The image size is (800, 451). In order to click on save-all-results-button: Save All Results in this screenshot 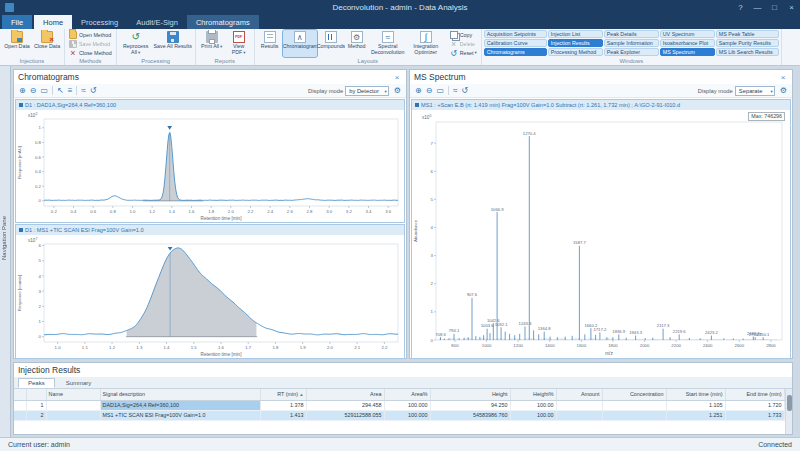, I will do `click(173, 44)`.